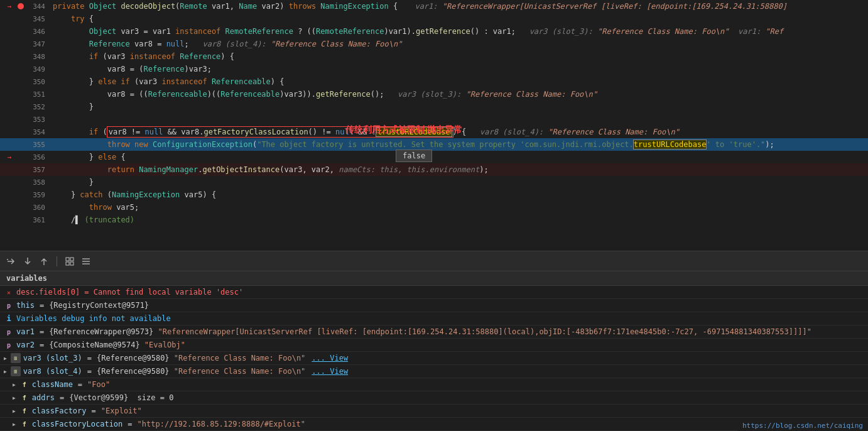 The width and height of the screenshot is (868, 431). I want to click on var-row-this: p this = {RegistryContext@9571}, so click(434, 305).